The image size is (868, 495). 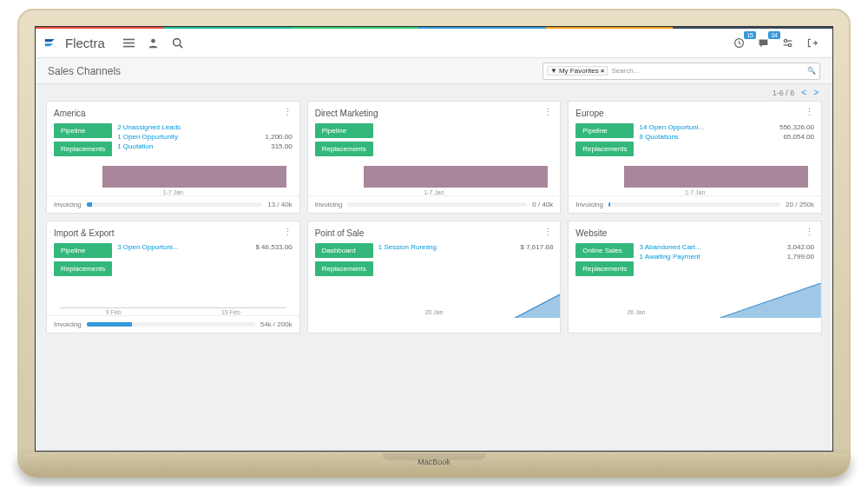 I want to click on card-footer: Invoicing13 / 40k, so click(x=174, y=204).